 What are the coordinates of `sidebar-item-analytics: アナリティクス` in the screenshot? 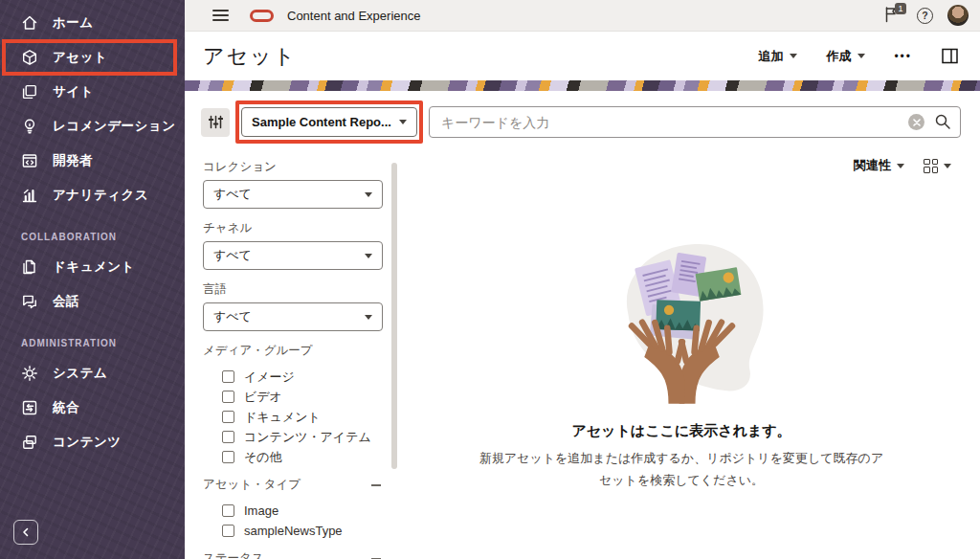 It's located at (92, 195).